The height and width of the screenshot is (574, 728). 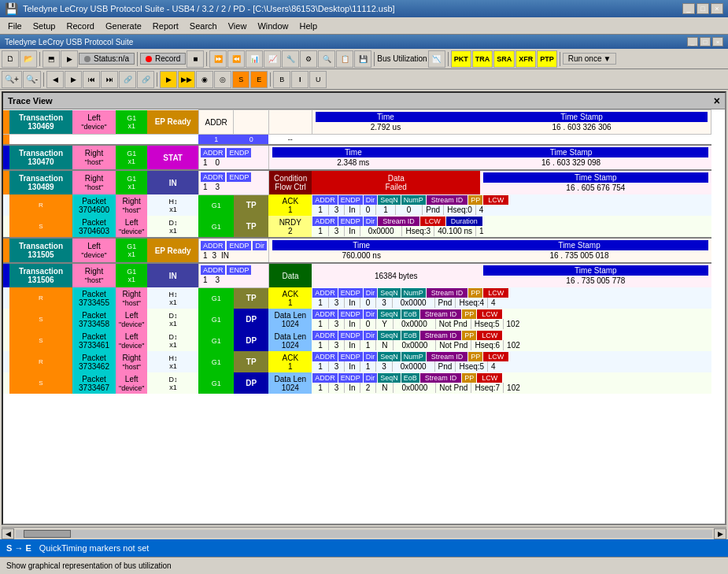 What do you see at coordinates (168, 80) in the screenshot?
I see `toolbar-btn-g: ▶` at bounding box center [168, 80].